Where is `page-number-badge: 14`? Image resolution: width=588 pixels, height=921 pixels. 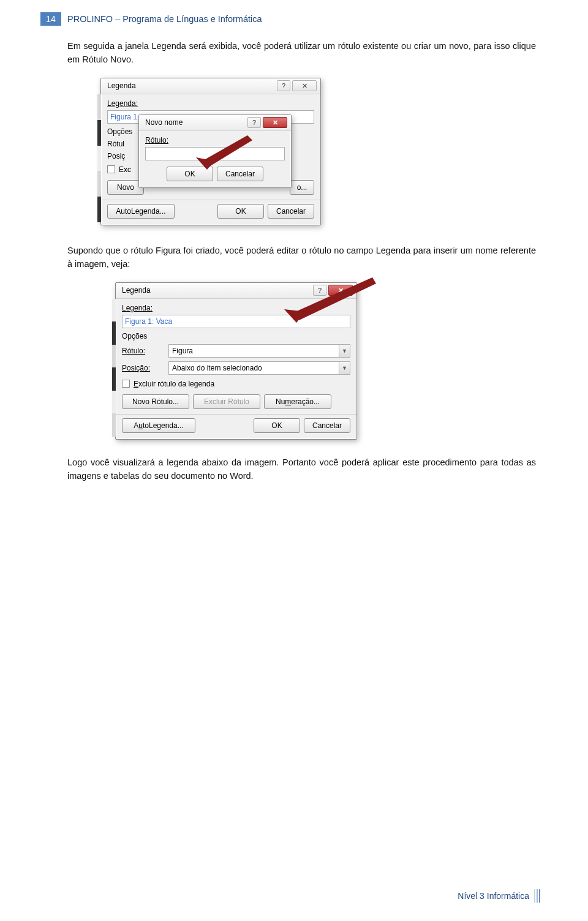 page-number-badge: 14 is located at coordinates (51, 19).